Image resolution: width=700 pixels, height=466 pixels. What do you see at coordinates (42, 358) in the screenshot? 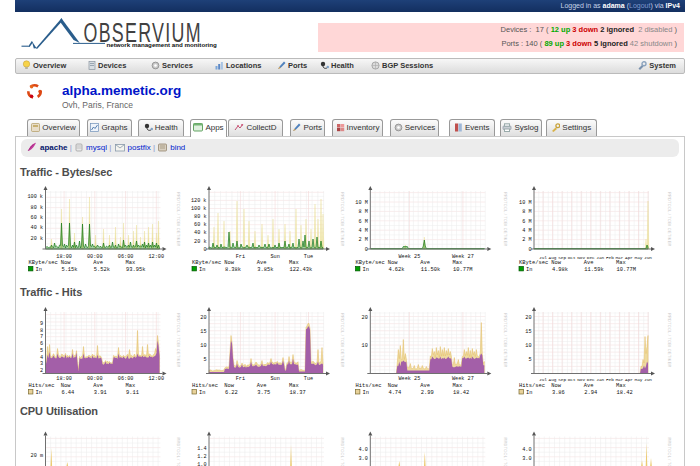
I see `svg-text: 4` at bounding box center [42, 358].